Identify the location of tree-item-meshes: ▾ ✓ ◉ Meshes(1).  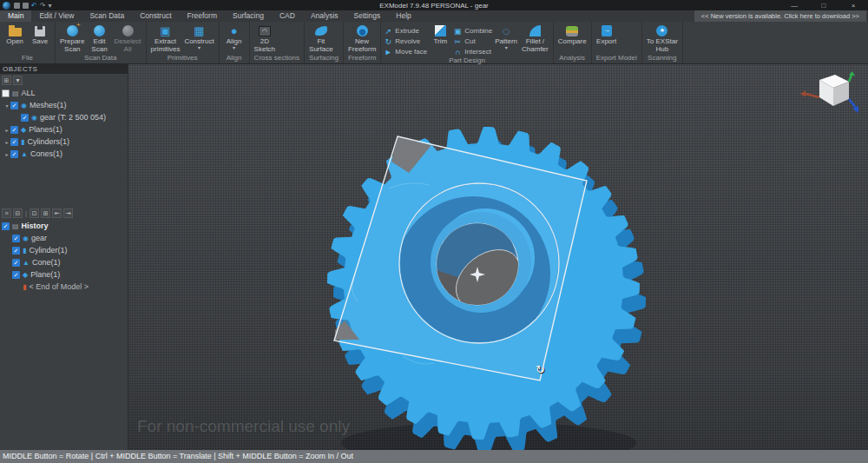
(64, 105).